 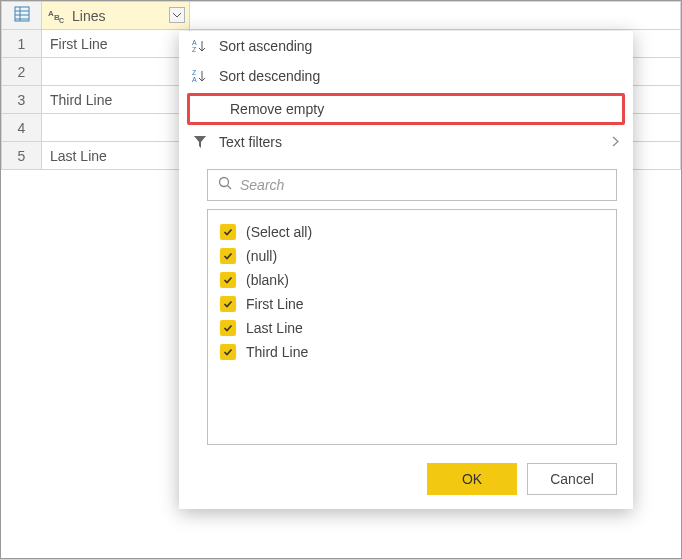 I want to click on filter-icon, so click(x=200, y=142).